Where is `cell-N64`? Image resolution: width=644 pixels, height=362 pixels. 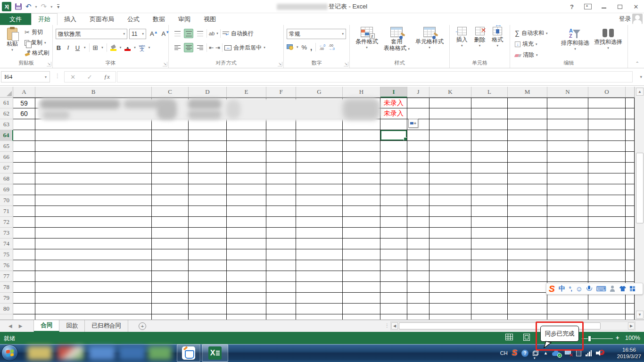
cell-N64 is located at coordinates (568, 136).